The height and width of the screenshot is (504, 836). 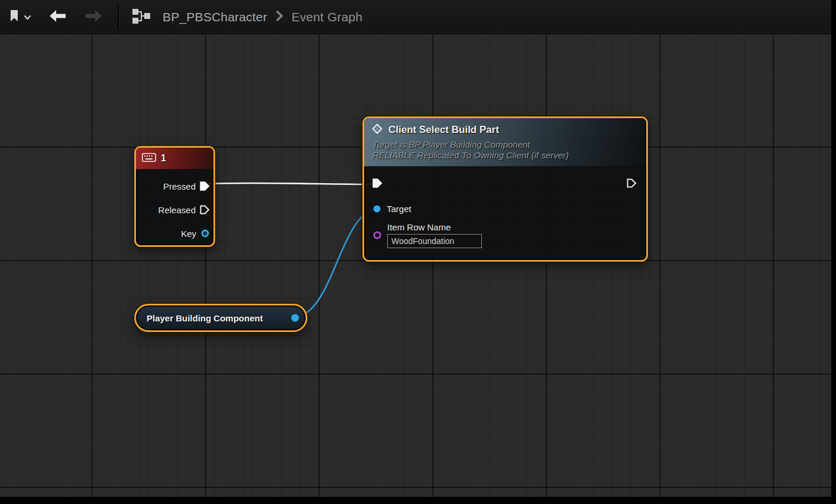 I want to click on item-row-name-block: Item Row Name, so click(x=505, y=235).